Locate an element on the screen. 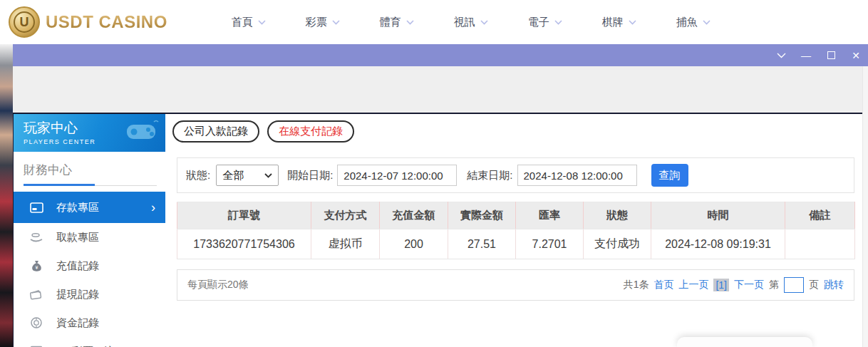 The width and height of the screenshot is (868, 347). nav-menu: 首頁 彩票 體育 視訊 電子 棋牌 捕魚 is located at coordinates (471, 23).